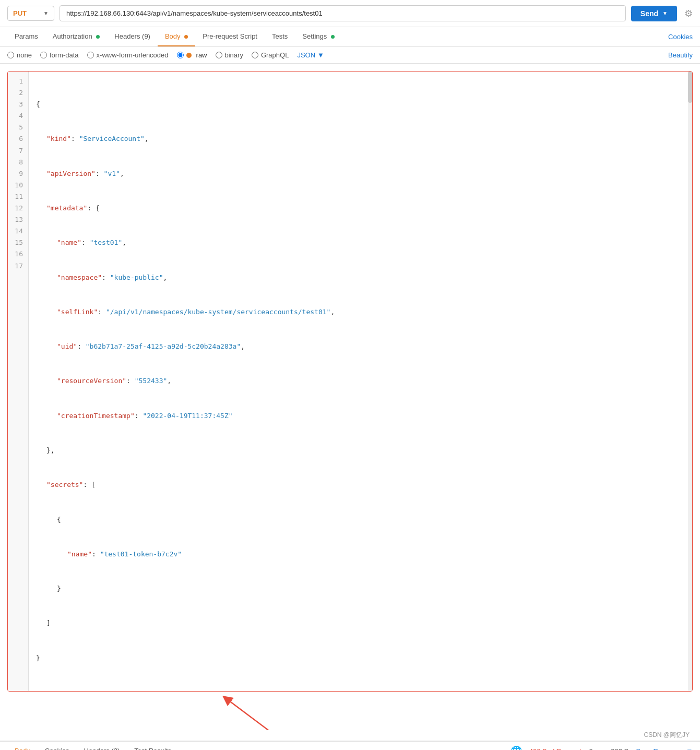  Describe the element at coordinates (620, 748) in the screenshot. I see `response-size: 332 B` at that location.